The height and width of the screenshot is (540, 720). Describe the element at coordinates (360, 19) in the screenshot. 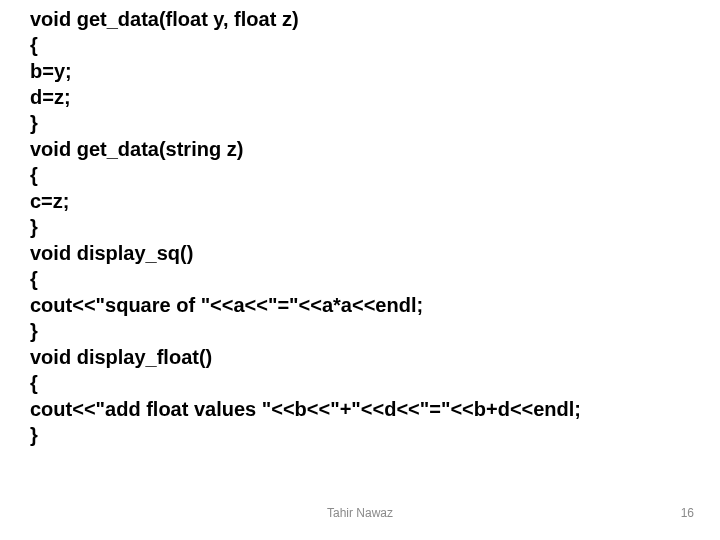

I see `code-line: void get_data(float y, float z)` at that location.